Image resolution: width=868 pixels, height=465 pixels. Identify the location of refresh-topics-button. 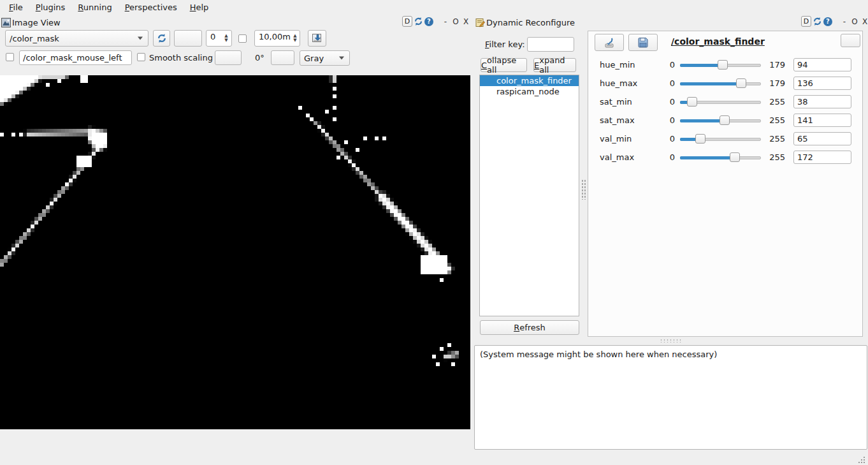
(162, 38).